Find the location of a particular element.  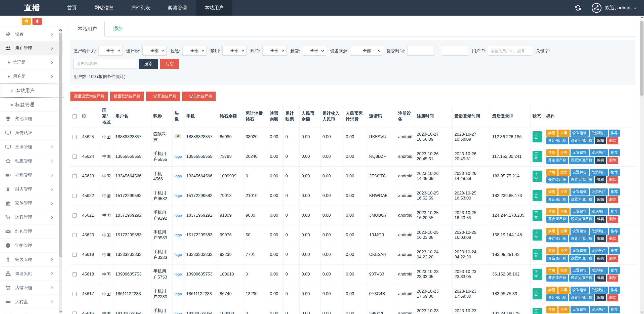

sidebar-item-身份认证: 身份认证 is located at coordinates (31, 133).